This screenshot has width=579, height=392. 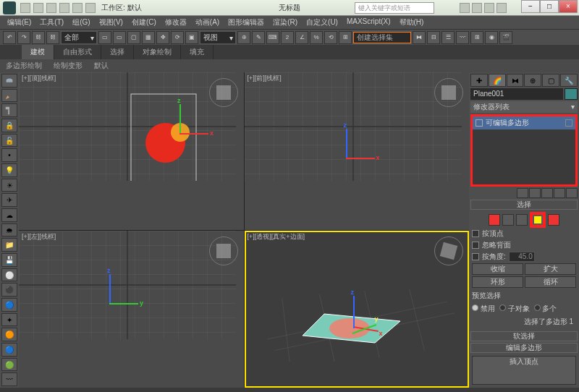 I want to click on help-icon, so click(x=477, y=8).